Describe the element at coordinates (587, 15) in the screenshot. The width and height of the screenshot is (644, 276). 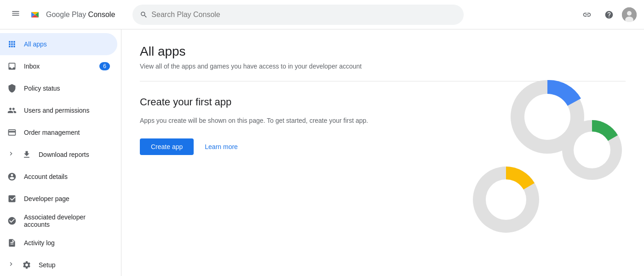
I see `link-icon` at that location.